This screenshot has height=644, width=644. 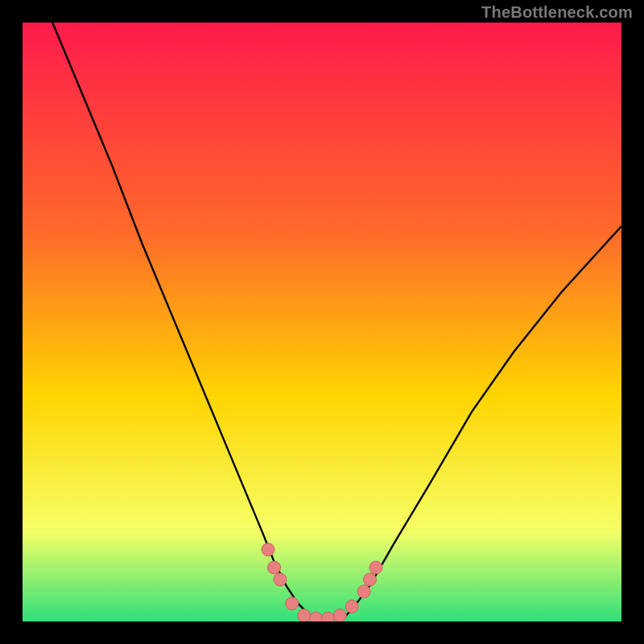 I want to click on watermark-label: TheBottleneck.com, so click(x=557, y=13).